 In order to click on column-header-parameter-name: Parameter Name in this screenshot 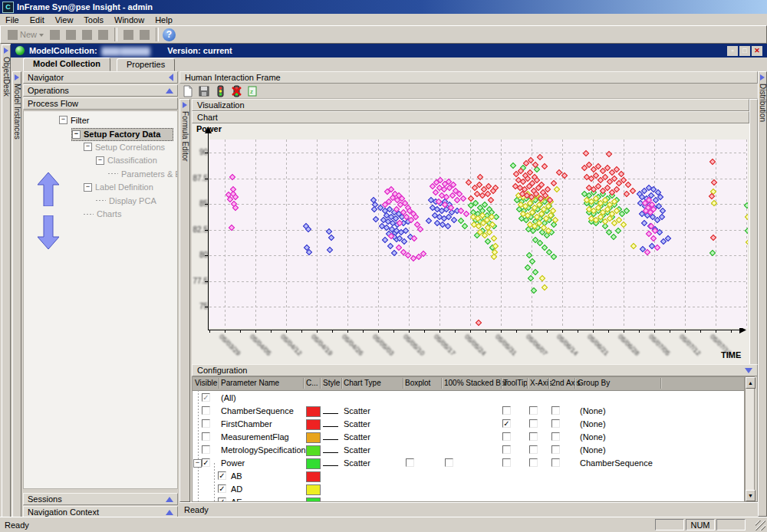, I will do `click(250, 383)`.